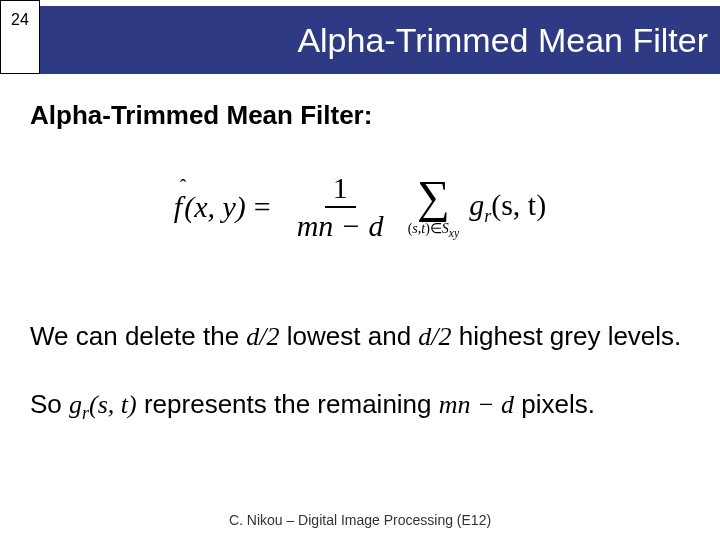 This screenshot has width=720, height=540. Describe the element at coordinates (288, 404) in the screenshot. I see `text-2b: represents the remaining` at that location.